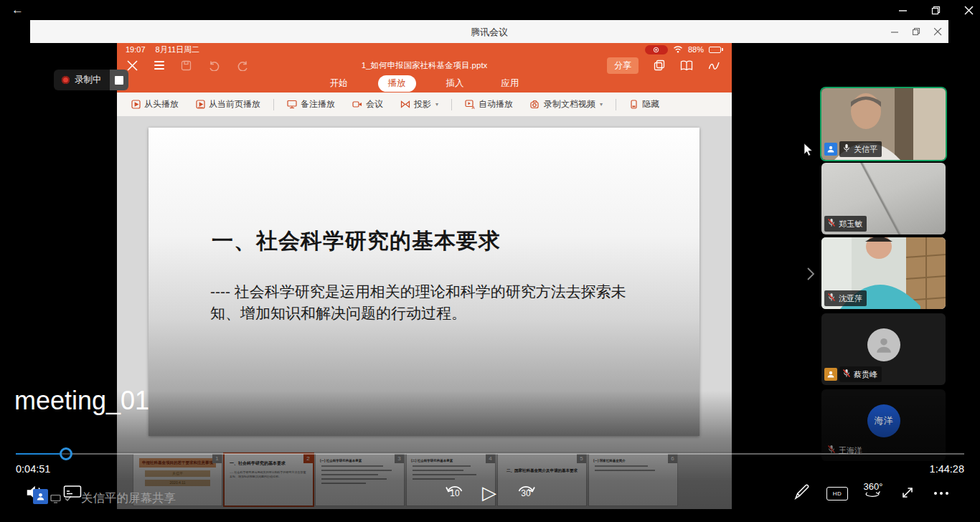  Describe the element at coordinates (884, 199) in the screenshot. I see `participant-tile-zhengyumin: 郑玉敏` at that location.